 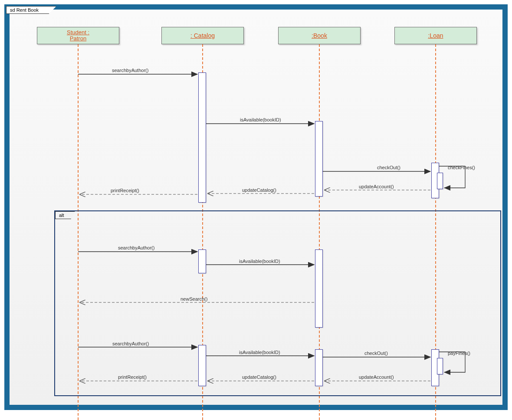 I want to click on participant-loan: :Loan, so click(x=436, y=36).